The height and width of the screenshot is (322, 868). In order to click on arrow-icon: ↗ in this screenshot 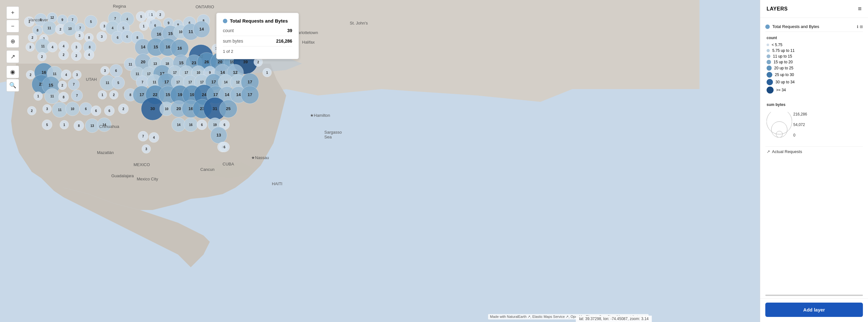, I will do `click(768, 152)`.